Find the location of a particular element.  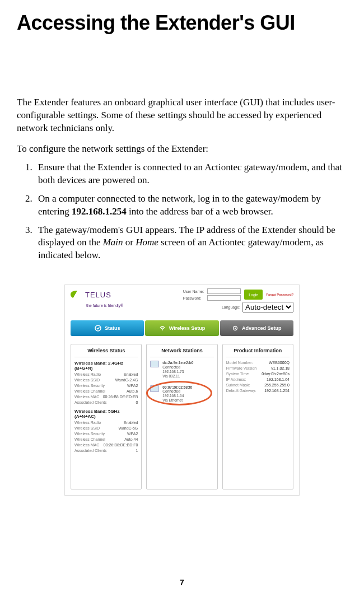

step-1: Ensure that the Extender is connected to… is located at coordinates (191, 174).